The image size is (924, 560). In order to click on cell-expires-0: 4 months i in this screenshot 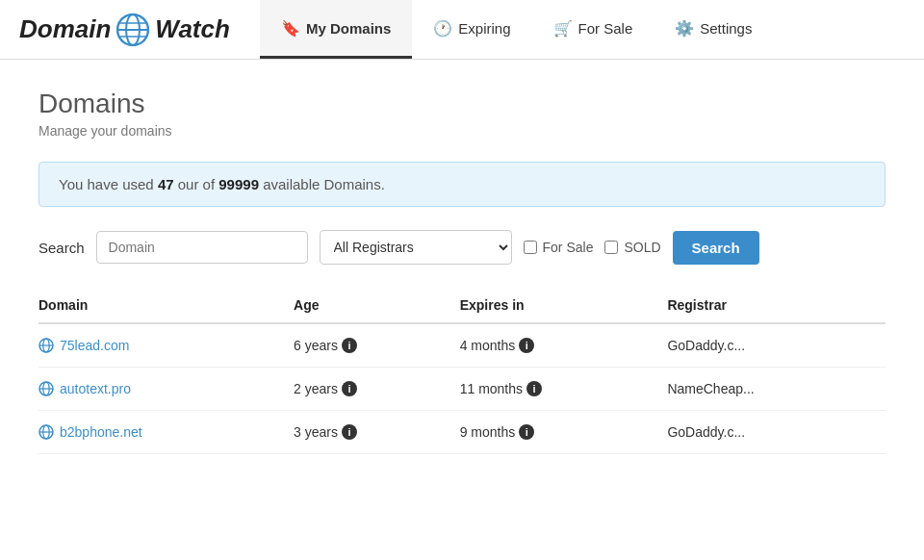, I will do `click(564, 345)`.